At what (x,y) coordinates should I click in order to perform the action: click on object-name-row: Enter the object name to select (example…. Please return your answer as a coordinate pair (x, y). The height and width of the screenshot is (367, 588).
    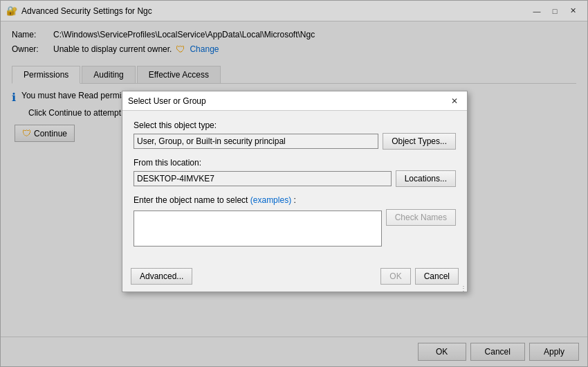
    Looking at the image, I should click on (295, 222).